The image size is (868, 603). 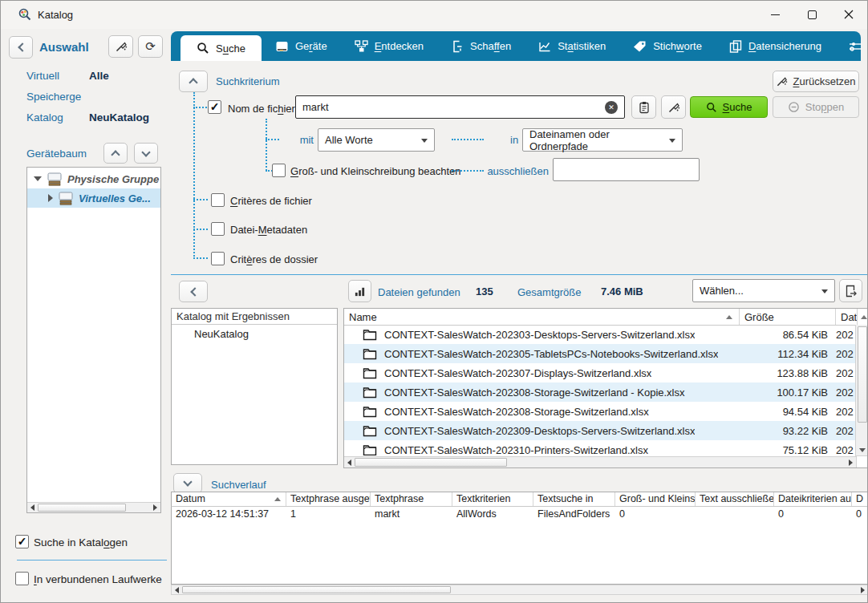 What do you see at coordinates (764, 290) in the screenshot?
I see `choose-select: Wählen...` at bounding box center [764, 290].